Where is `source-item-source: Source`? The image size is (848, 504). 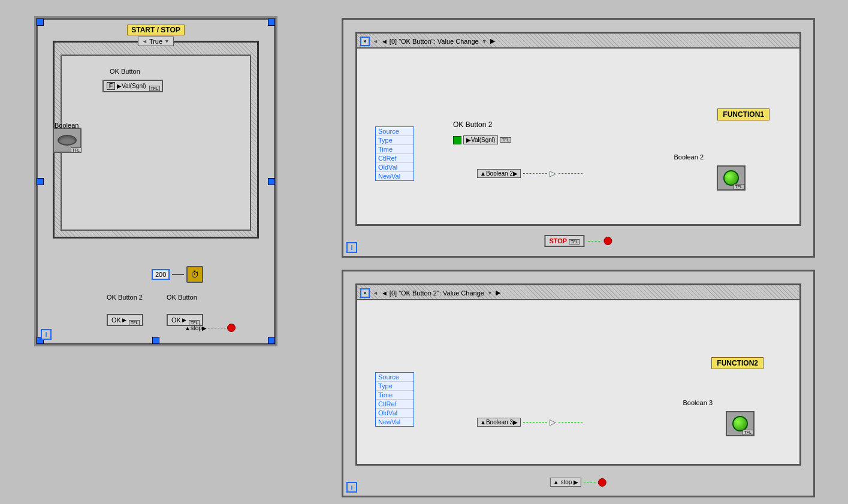 source-item-source: Source is located at coordinates (394, 132).